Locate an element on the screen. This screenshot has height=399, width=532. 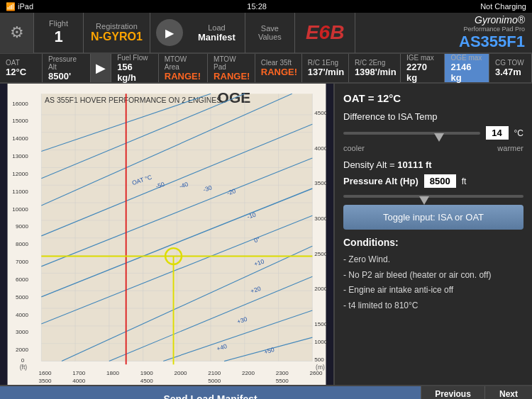
isa-temp-section: Difference to ISA Temp 14 °C cooler warm… is located at coordinates (433, 132).